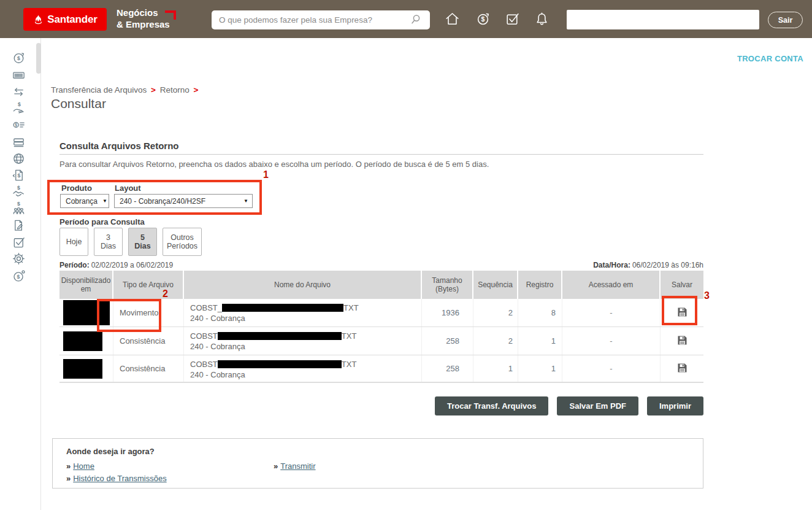 This screenshot has width=812, height=510. What do you see at coordinates (663, 20) in the screenshot?
I see `account-info-redacted` at bounding box center [663, 20].